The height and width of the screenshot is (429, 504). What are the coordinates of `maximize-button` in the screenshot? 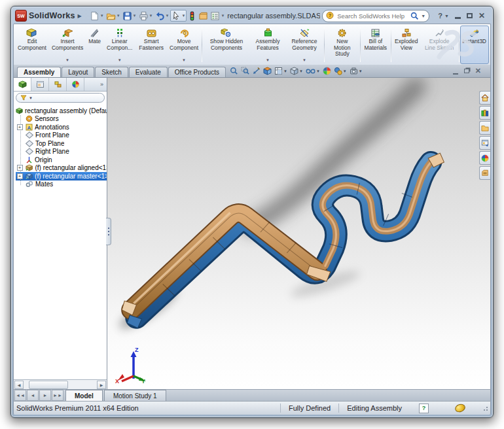 It's located at (470, 16).